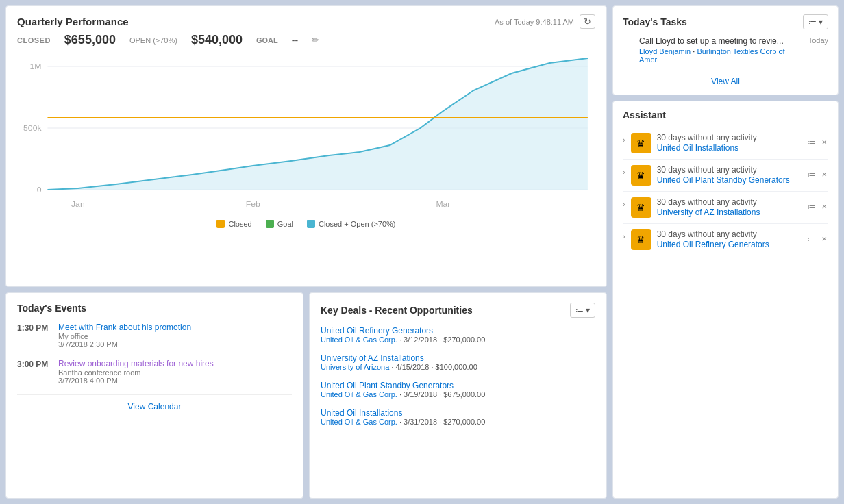  I want to click on deal-item-2: United Oil Plant Standby Generators Unit…, so click(458, 390).